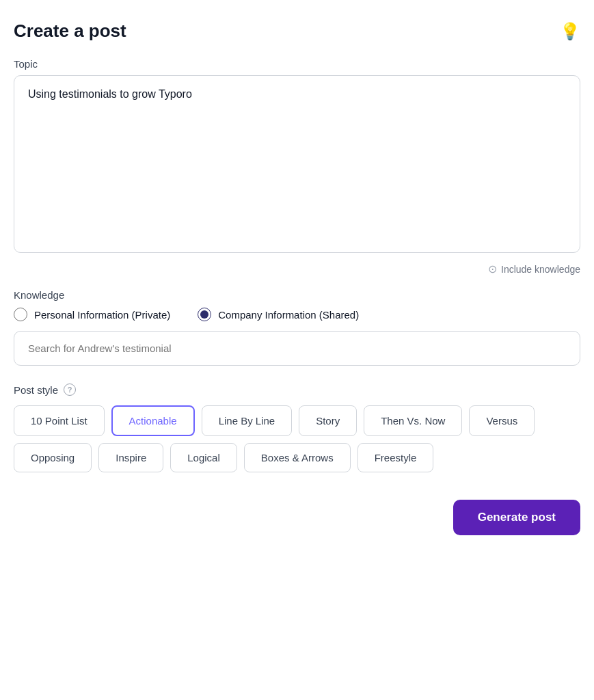 The width and height of the screenshot is (594, 700). I want to click on style-btn-logical: Logical, so click(204, 458).